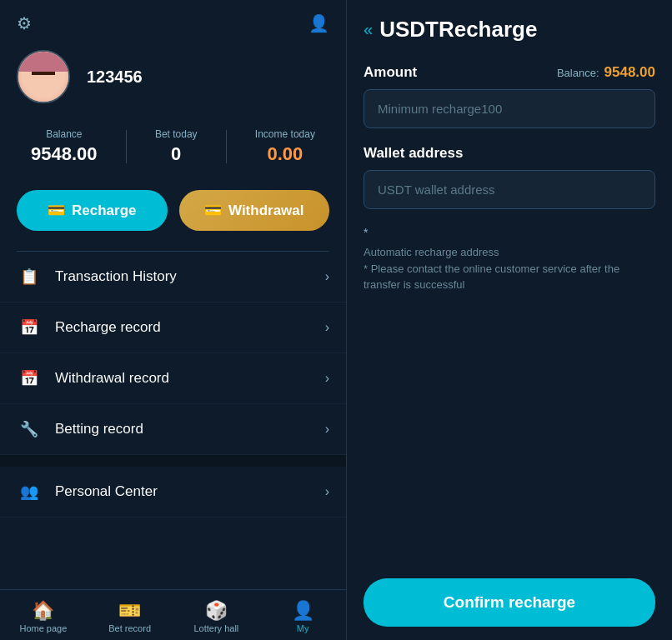 This screenshot has height=640, width=672. What do you see at coordinates (43, 628) in the screenshot?
I see `home-label: Home page` at bounding box center [43, 628].